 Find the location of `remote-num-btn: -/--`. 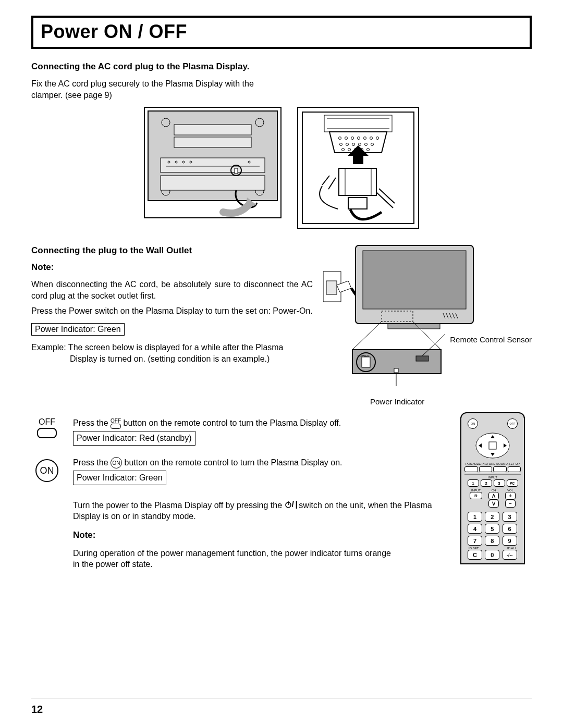

remote-num-btn: -/-- is located at coordinates (510, 554).